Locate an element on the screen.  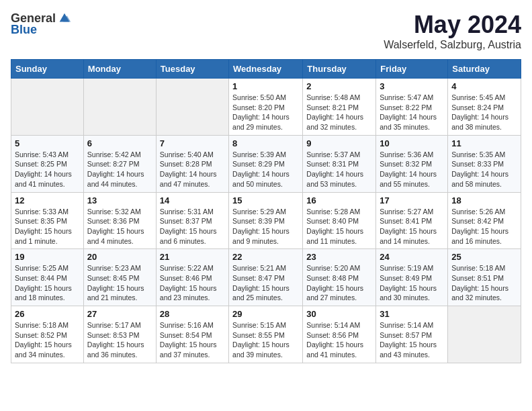
day-number: 23 is located at coordinates (339, 257).